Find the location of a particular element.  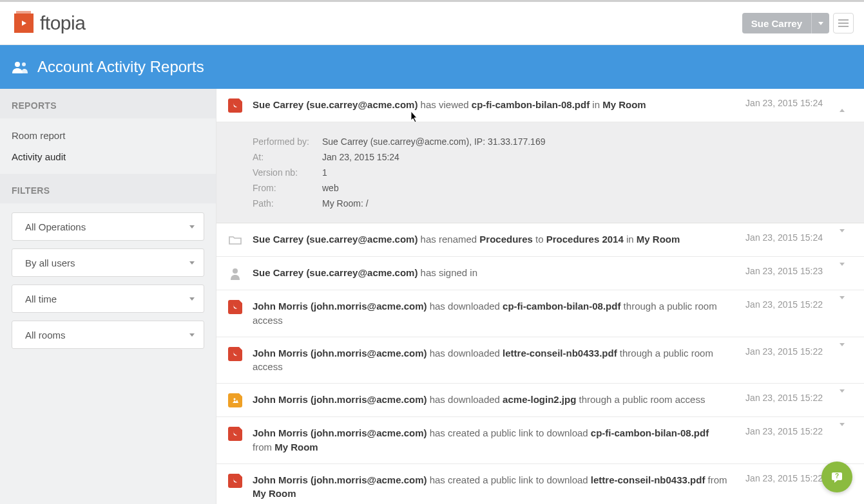

brand-logo: ftopia is located at coordinates (50, 23).